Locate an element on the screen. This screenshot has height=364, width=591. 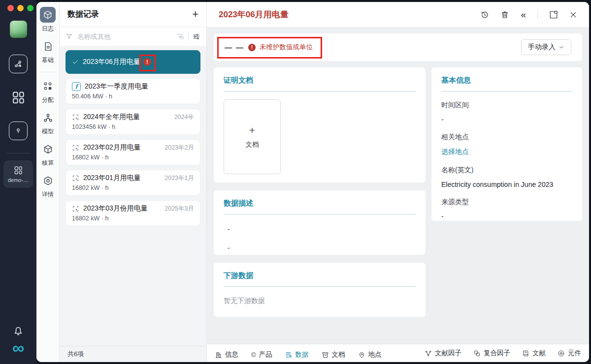
tool-composite-factor: 复合因子 is located at coordinates (492, 353).